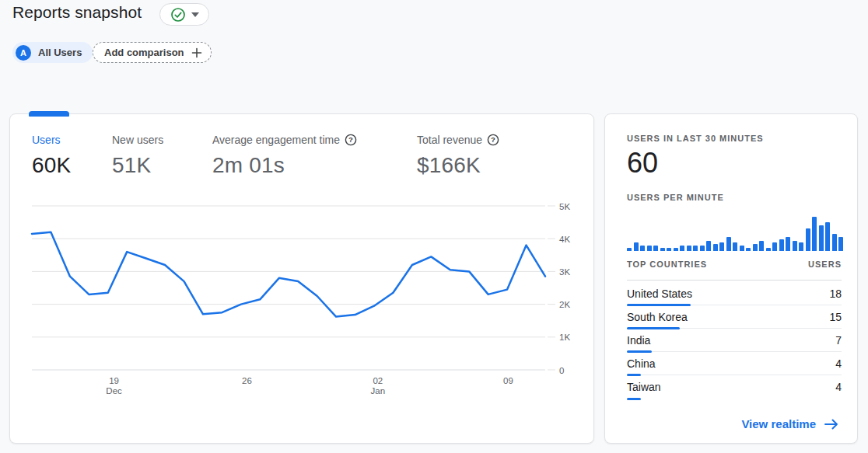 This screenshot has height=453, width=868. What do you see at coordinates (642, 163) in the screenshot?
I see `users-30min-value: 60` at bounding box center [642, 163].